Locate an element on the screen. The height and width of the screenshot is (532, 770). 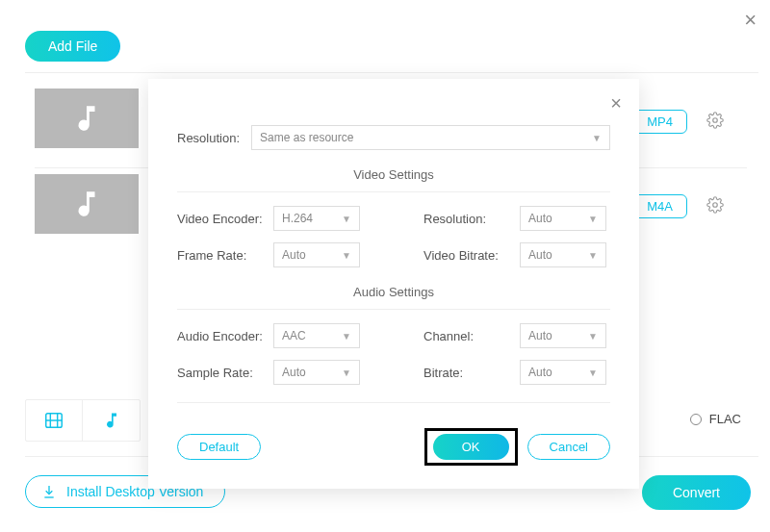
add-file-label: Add File is located at coordinates (73, 46).